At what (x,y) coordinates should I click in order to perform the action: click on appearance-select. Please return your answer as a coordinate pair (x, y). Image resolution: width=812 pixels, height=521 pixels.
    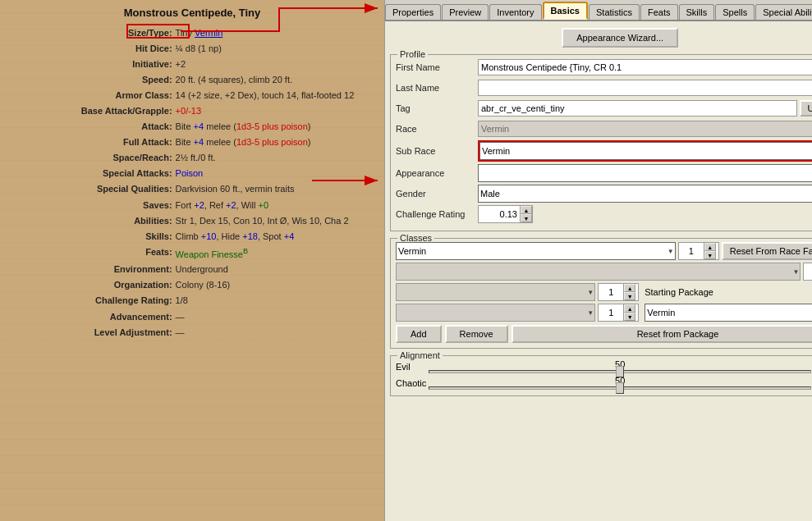
    Looking at the image, I should click on (645, 173).